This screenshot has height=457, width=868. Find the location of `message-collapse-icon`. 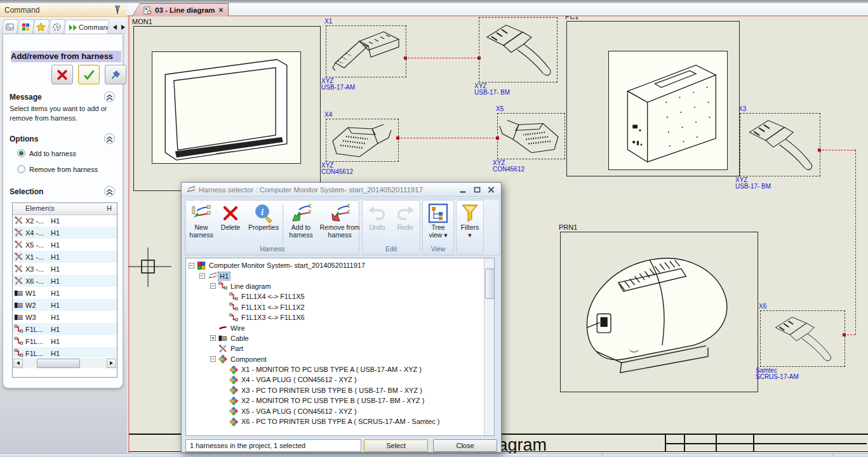

message-collapse-icon is located at coordinates (109, 96).